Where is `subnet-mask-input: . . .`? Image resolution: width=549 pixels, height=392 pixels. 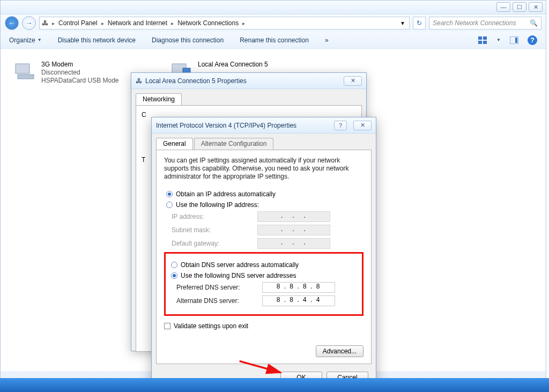 subnet-mask-input: . . . is located at coordinates (294, 230).